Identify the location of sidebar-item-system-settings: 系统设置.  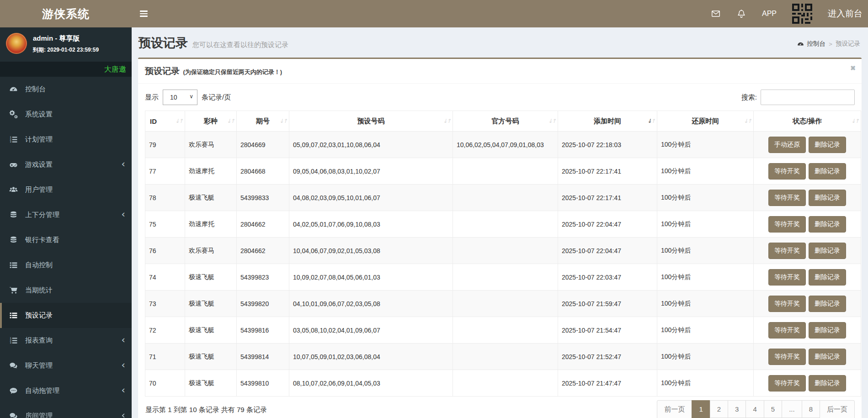
(66, 114).